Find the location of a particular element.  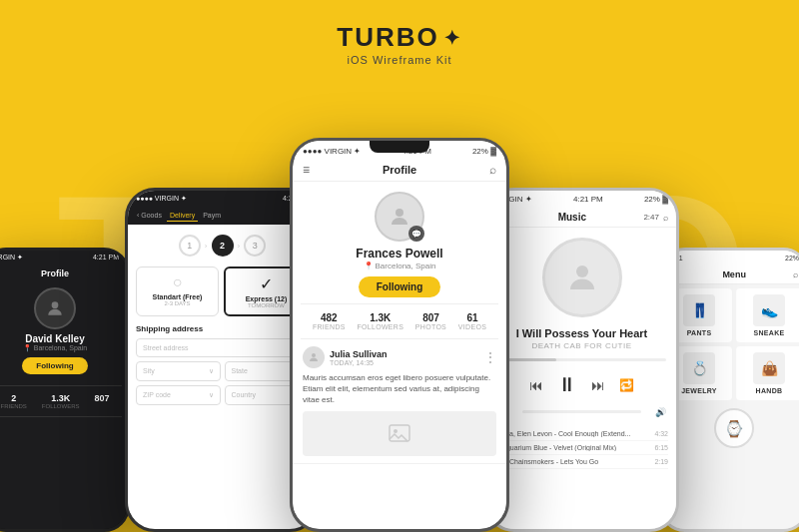

stat-followers: 1.3K FOLLOWERS is located at coordinates (380, 321).